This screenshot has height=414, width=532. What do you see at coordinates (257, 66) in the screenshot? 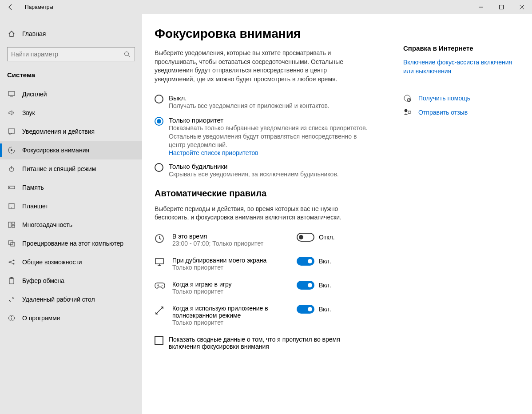
I see `page-intro: Выберите уведомления, которые вы хотите …` at bounding box center [257, 66].